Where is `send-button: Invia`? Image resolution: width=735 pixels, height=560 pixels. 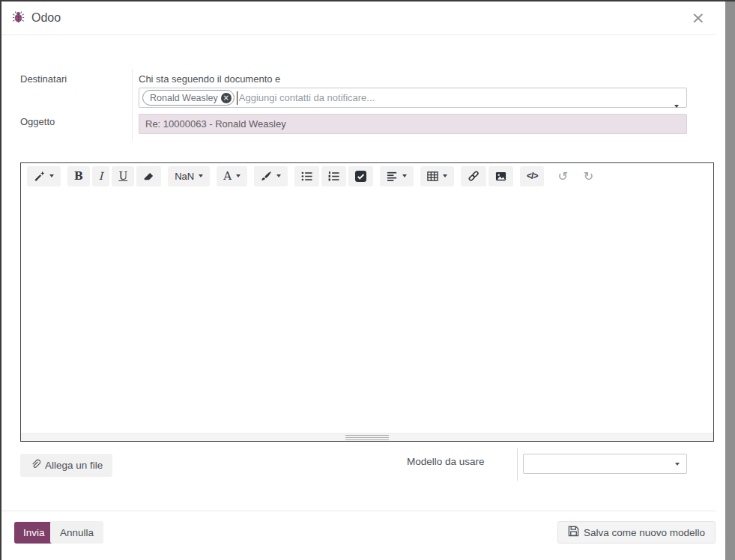 send-button: Invia is located at coordinates (34, 533).